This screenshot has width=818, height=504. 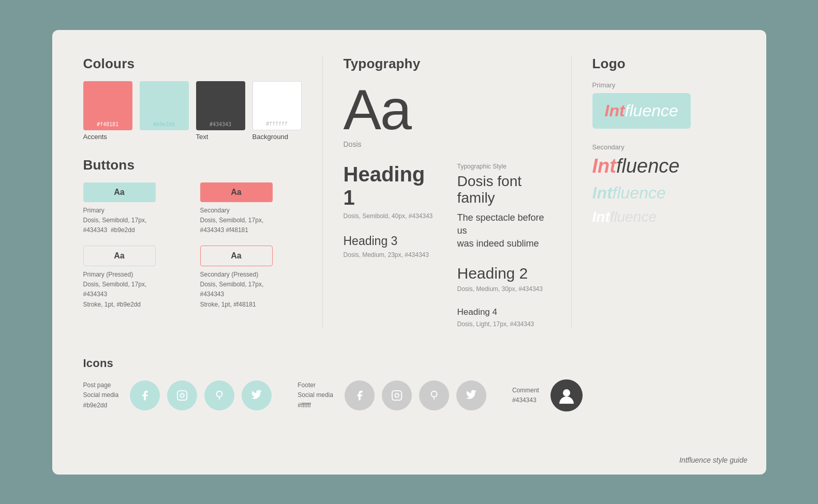 What do you see at coordinates (390, 186) in the screenshot?
I see `heading1-display: Heading 1` at bounding box center [390, 186].